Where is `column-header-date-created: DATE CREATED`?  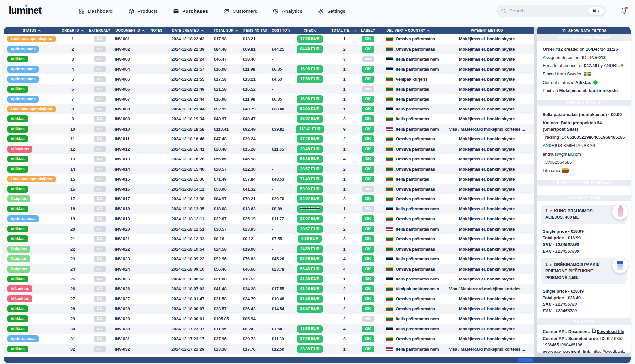 column-header-date-created: DATE CREATED is located at coordinates (188, 30).